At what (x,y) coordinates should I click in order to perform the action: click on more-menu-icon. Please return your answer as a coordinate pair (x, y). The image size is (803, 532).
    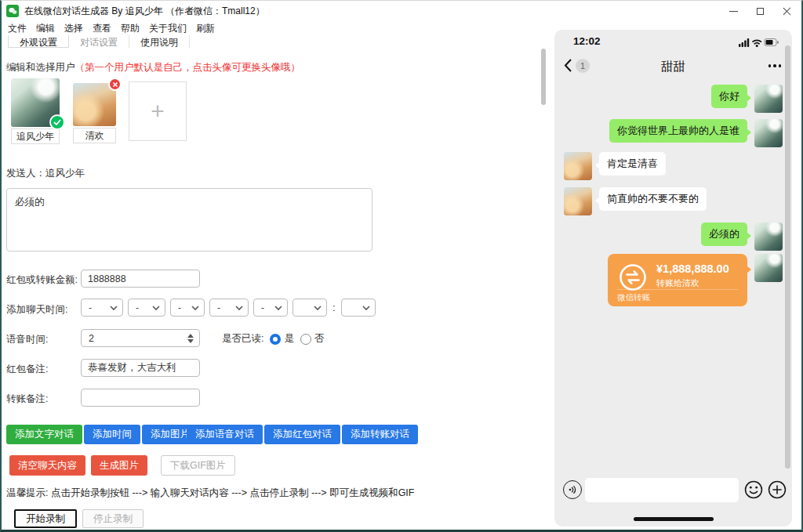
    Looking at the image, I should click on (775, 66).